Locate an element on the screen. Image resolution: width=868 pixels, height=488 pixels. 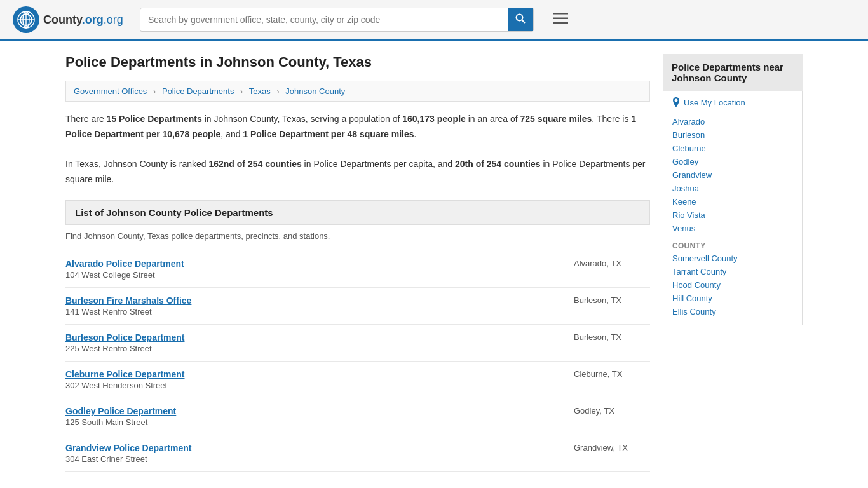
breadcrumb: Government Offices › Police Departments … is located at coordinates (358, 92).